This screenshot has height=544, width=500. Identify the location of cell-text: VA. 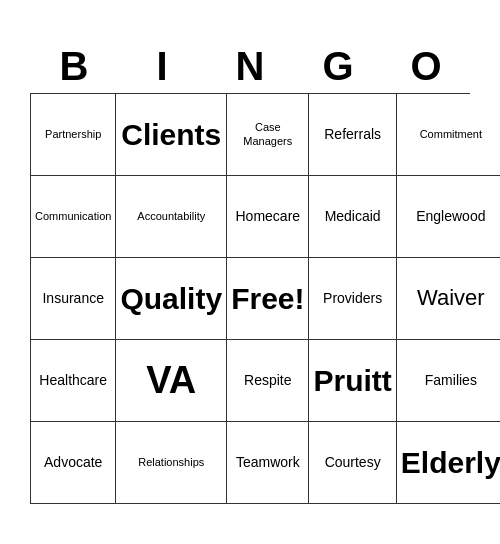
(171, 381).